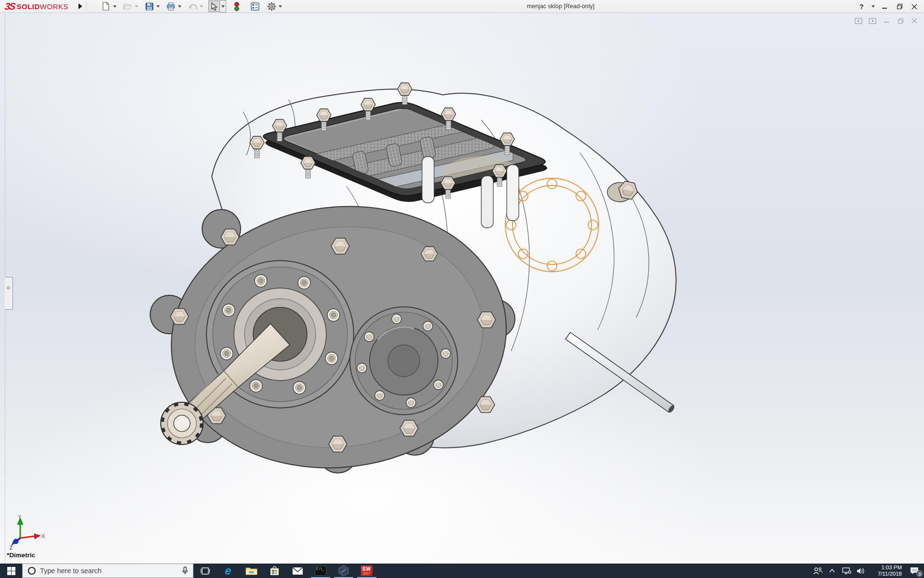  Describe the element at coordinates (223, 6) in the screenshot. I see `select-tool-dropdown` at that location.